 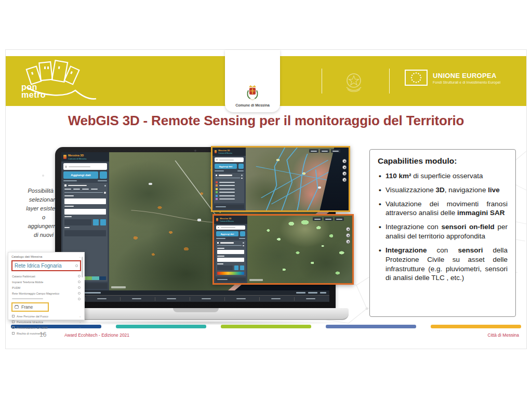 What do you see at coordinates (85, 189) in the screenshot?
I see `panel-tabs` at bounding box center [85, 189].